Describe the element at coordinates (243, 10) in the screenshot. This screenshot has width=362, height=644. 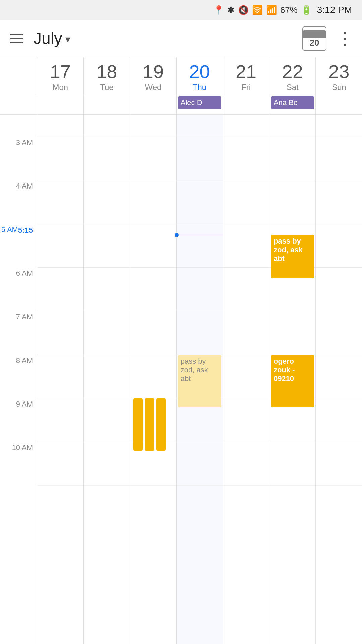
I see `mute-icon: 🔇` at that location.